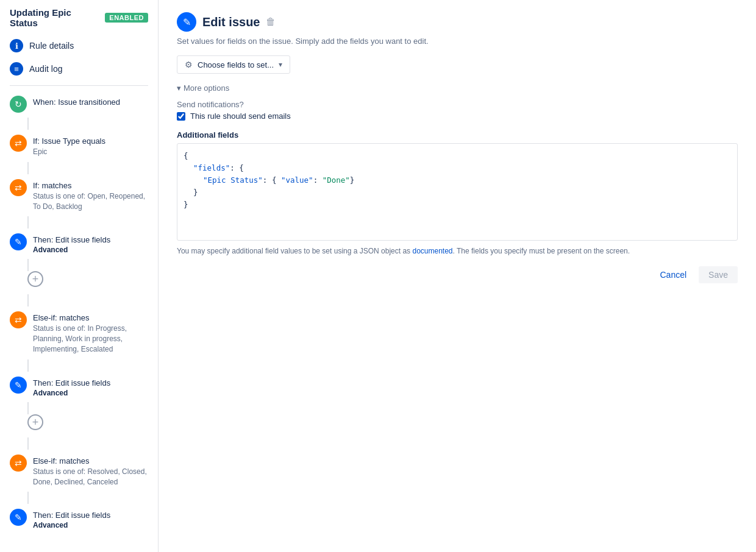  What do you see at coordinates (457, 251) in the screenshot?
I see `json-note: You may specify additional field values …` at bounding box center [457, 251].